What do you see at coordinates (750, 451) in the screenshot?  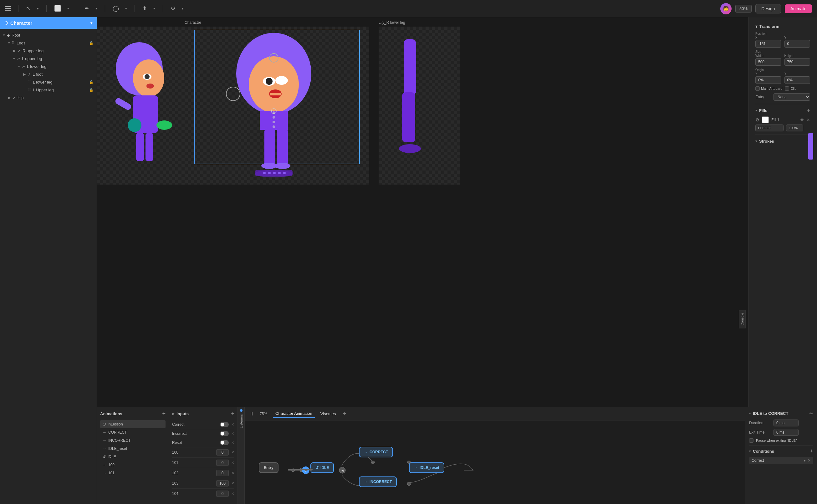 I see `conditions-collapse: ▾` at bounding box center [750, 451].